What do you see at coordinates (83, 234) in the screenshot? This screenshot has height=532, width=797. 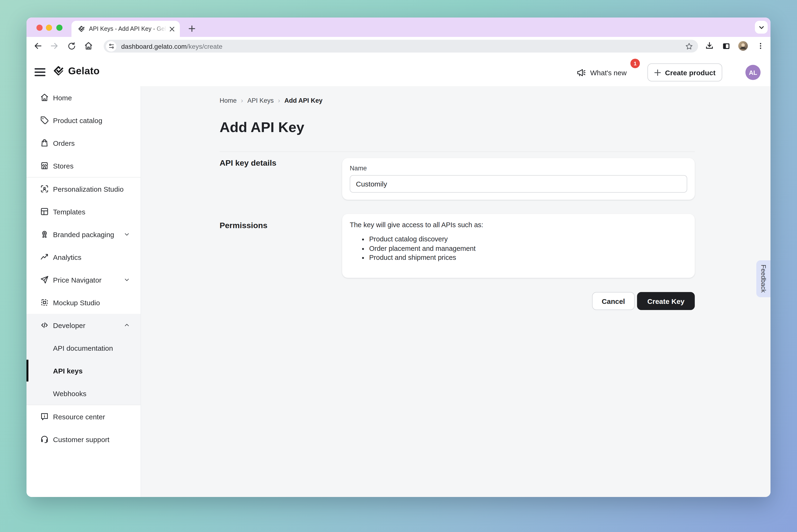 I see `sidebar-item-branded-packaging: Branded packaging` at bounding box center [83, 234].